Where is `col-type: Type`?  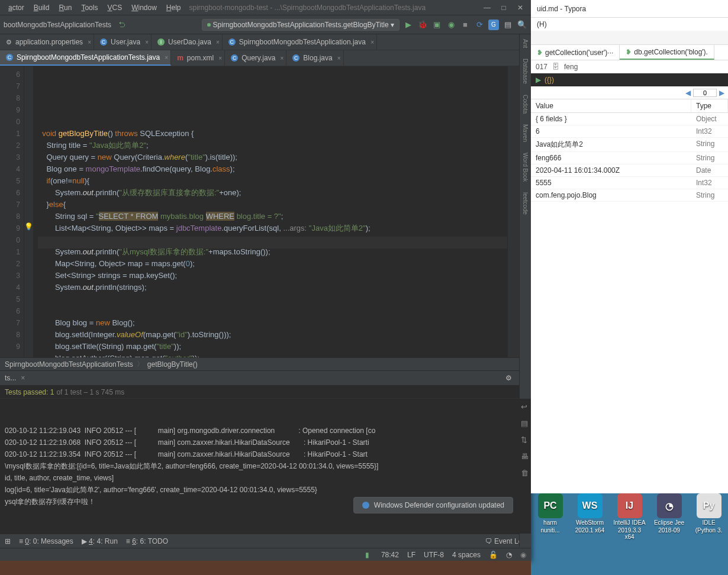
col-type: Type is located at coordinates (710, 106).